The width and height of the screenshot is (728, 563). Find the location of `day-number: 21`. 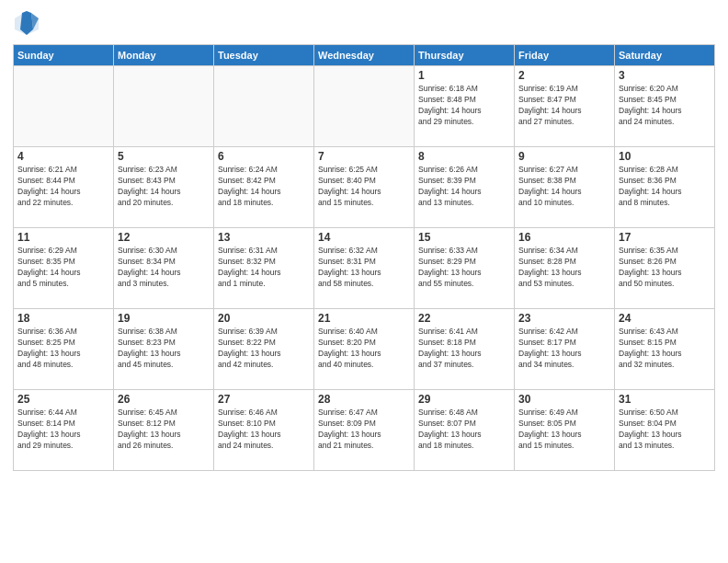

day-number: 21 is located at coordinates (364, 318).